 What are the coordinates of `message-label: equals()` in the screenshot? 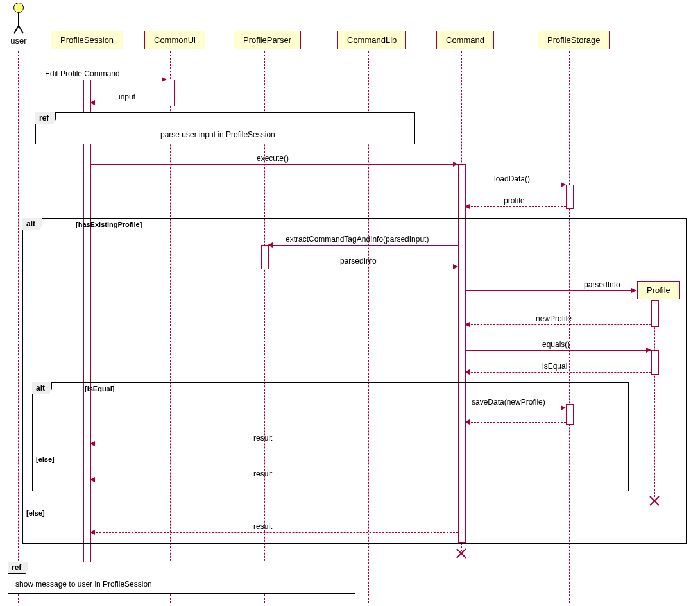 It's located at (556, 344).